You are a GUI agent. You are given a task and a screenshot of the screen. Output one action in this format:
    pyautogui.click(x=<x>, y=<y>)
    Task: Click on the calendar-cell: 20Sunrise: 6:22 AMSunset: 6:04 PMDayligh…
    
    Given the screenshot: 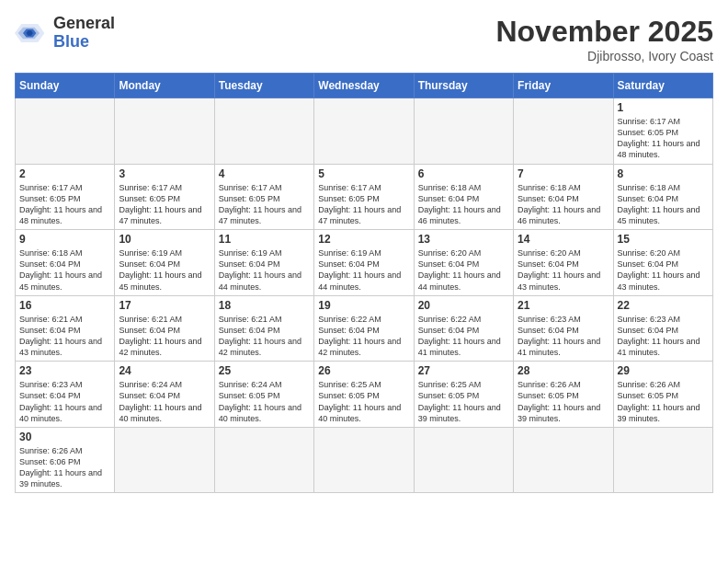 What is the action you would take?
    pyautogui.click(x=463, y=328)
    